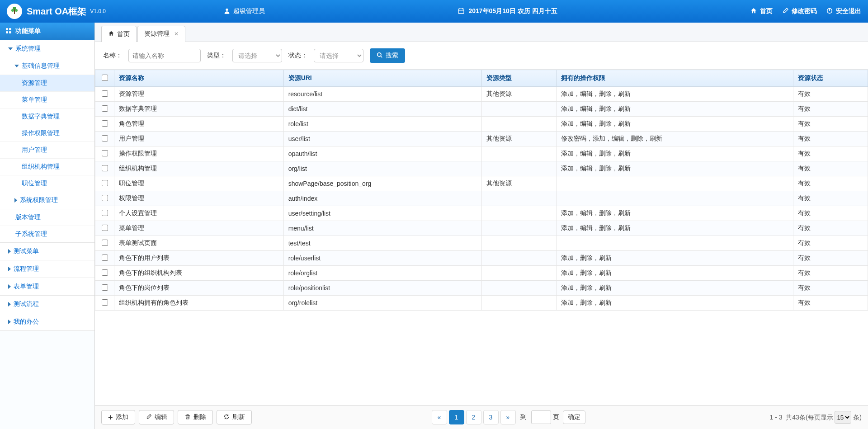 The width and height of the screenshot is (868, 429). I want to click on sidebar-item: 资源管理, so click(47, 83).